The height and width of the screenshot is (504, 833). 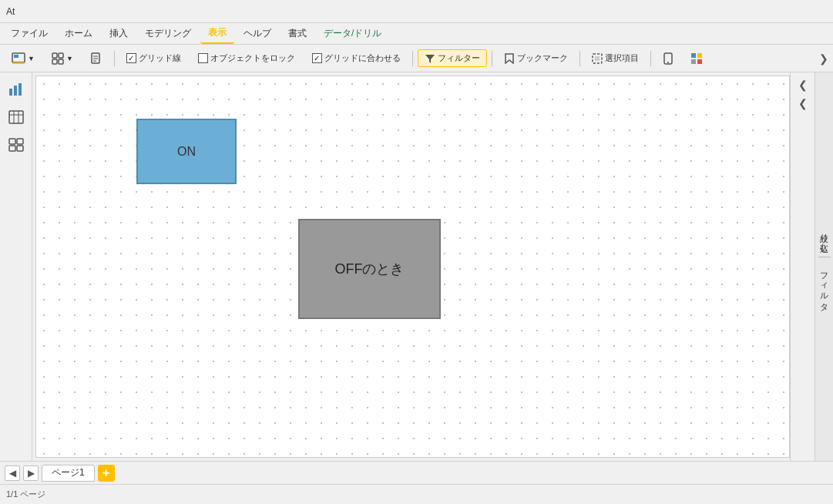 I want to click on menu-data-drill: データ/ドリル, so click(x=353, y=34).